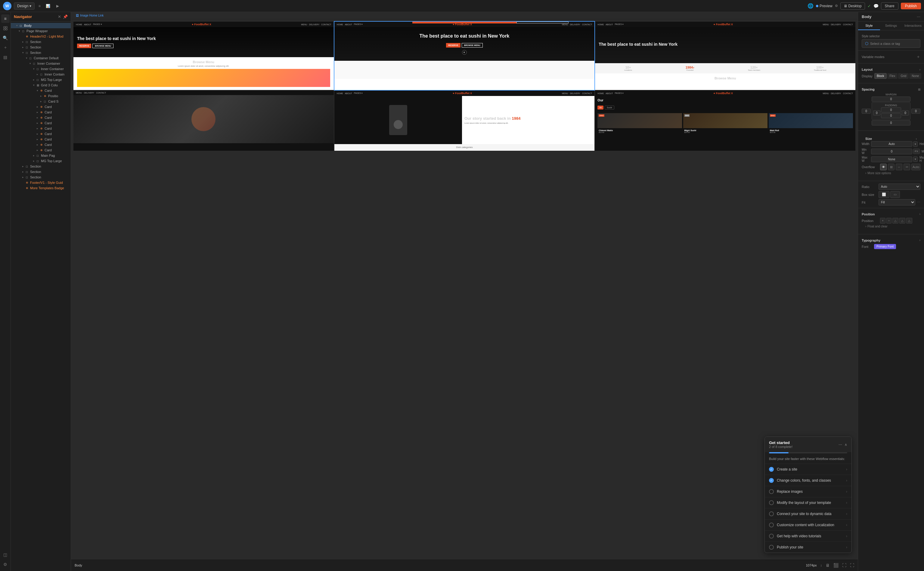 The height and width of the screenshot is (571, 924). Describe the element at coordinates (41, 188) in the screenshot. I see `nav-item-templates: ⊕ More Templates Badge` at that location.